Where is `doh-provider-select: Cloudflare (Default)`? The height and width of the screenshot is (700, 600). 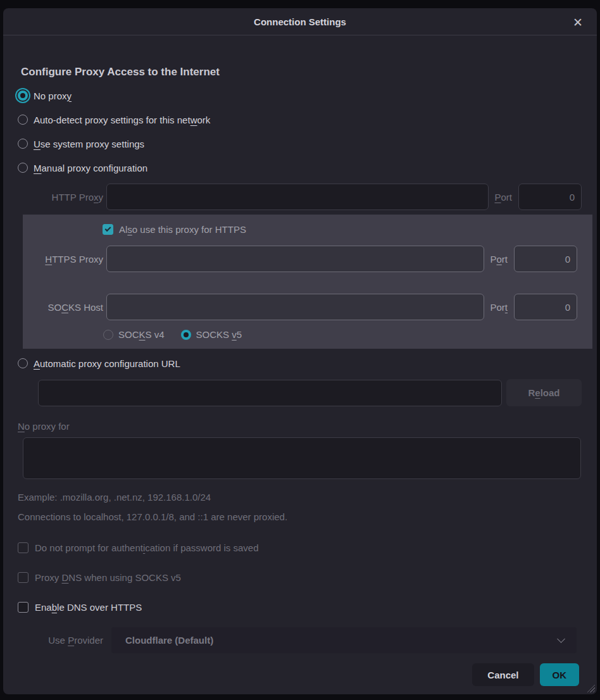
doh-provider-select: Cloudflare (Default) is located at coordinates (344, 641).